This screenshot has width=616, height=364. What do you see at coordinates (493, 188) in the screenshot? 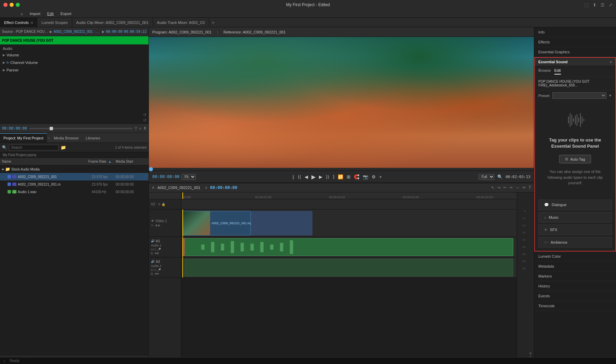
I see `timeline-tool-select: ↖` at bounding box center [493, 188].